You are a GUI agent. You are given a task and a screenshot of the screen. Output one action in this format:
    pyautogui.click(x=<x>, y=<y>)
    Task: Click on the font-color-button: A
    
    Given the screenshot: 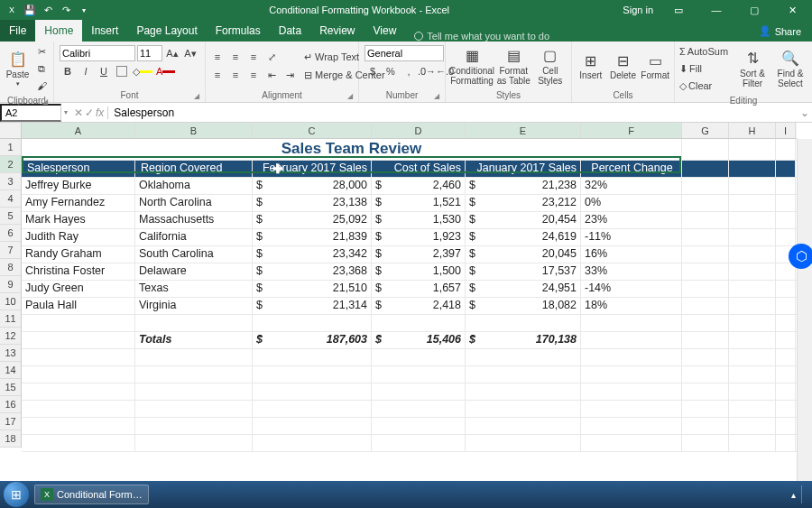 What is the action you would take?
    pyautogui.click(x=166, y=71)
    